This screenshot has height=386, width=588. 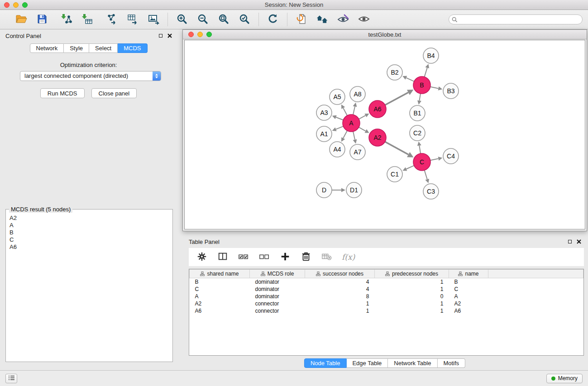 What do you see at coordinates (89, 225) in the screenshot?
I see `mcds-result-item: A` at bounding box center [89, 225].